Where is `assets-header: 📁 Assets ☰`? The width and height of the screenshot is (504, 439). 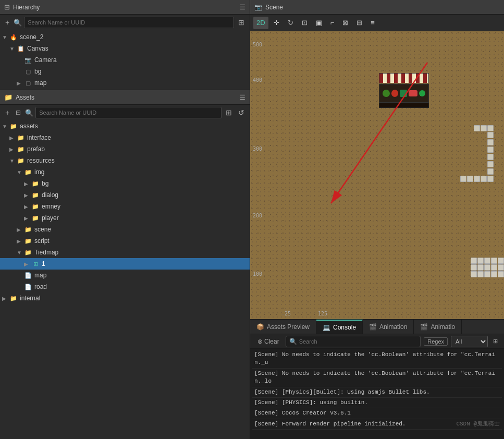 assets-header: 📁 Assets ☰ is located at coordinates (125, 97).